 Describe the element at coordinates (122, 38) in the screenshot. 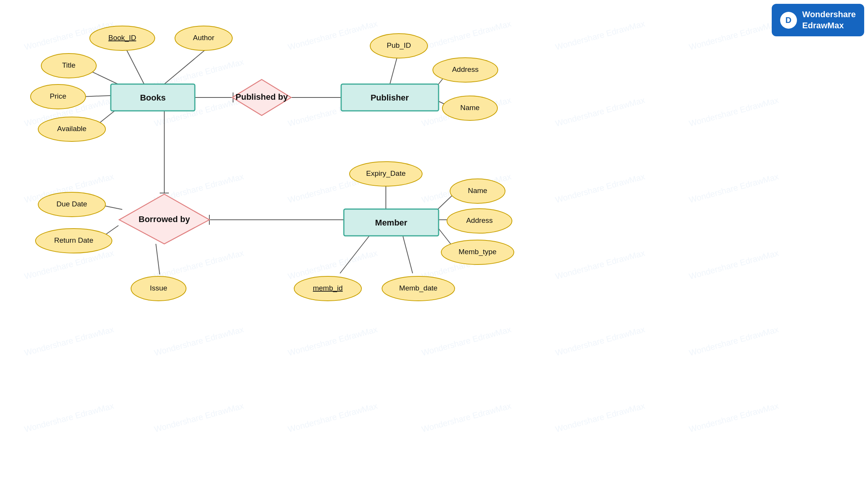

I see `book-id-text: Book_ID` at that location.